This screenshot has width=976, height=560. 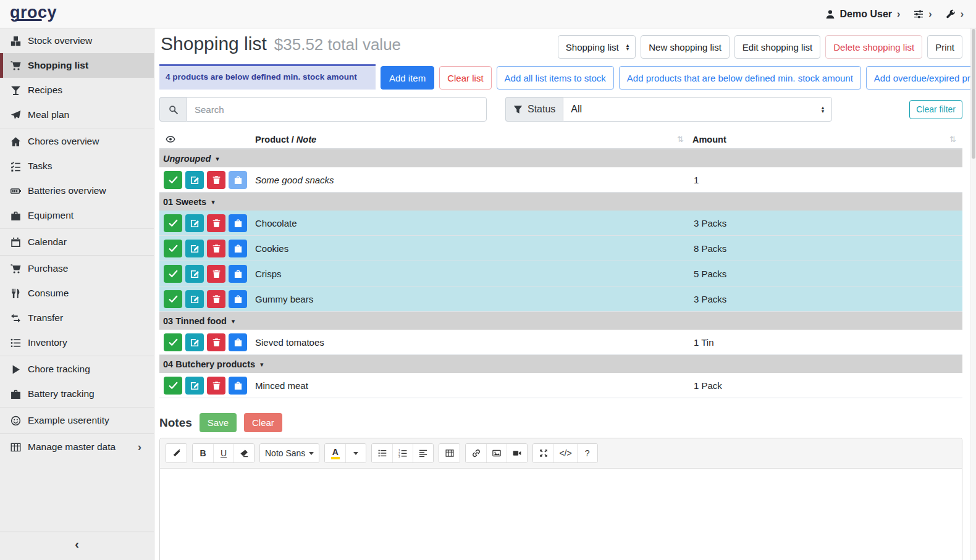 What do you see at coordinates (465, 78) in the screenshot?
I see `clear-list-button: Clear list` at bounding box center [465, 78].